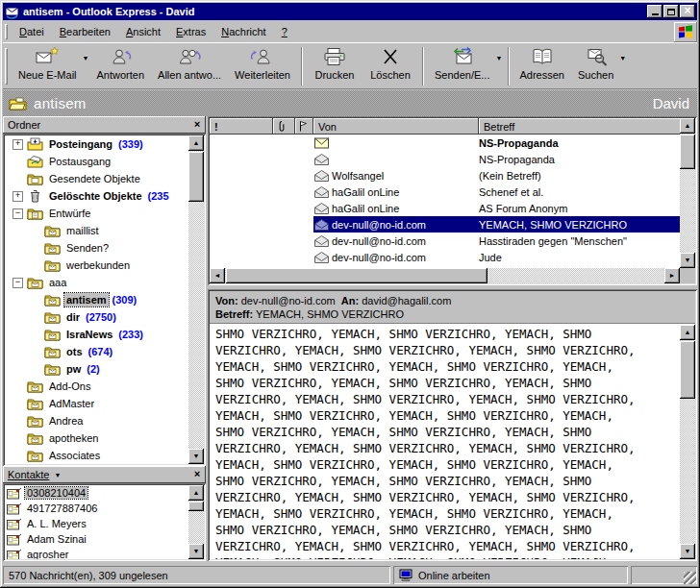 The height and width of the screenshot is (588, 700). Describe the element at coordinates (80, 161) in the screenshot. I see `folder-label: Postausgang` at that location.